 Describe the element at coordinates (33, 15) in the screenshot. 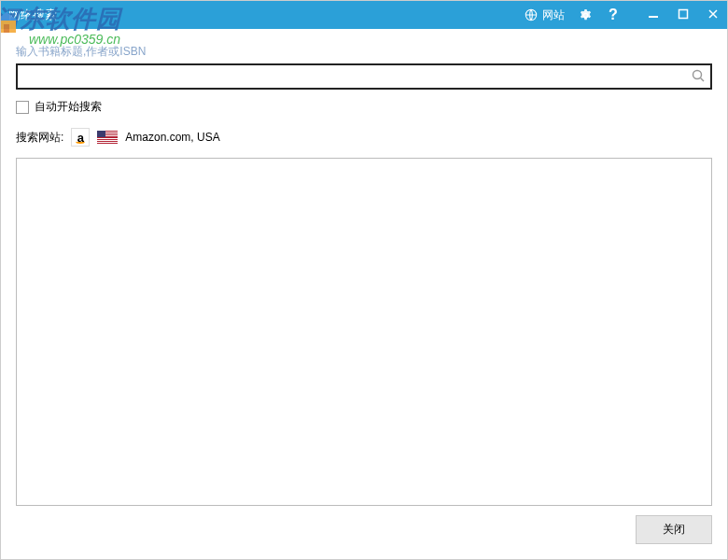

I see `window-title: 网络搜索` at that location.